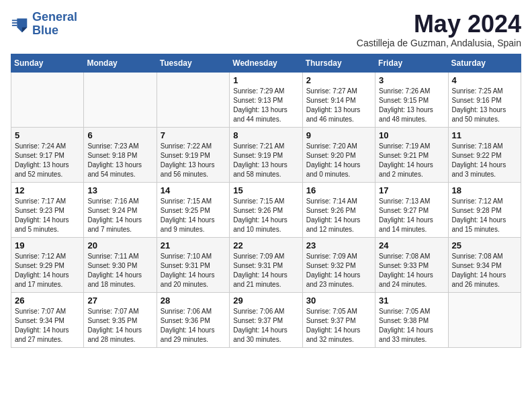 Image resolution: width=532 pixels, height=411 pixels. What do you see at coordinates (339, 63) in the screenshot?
I see `header-thursday: Thursday` at bounding box center [339, 63].